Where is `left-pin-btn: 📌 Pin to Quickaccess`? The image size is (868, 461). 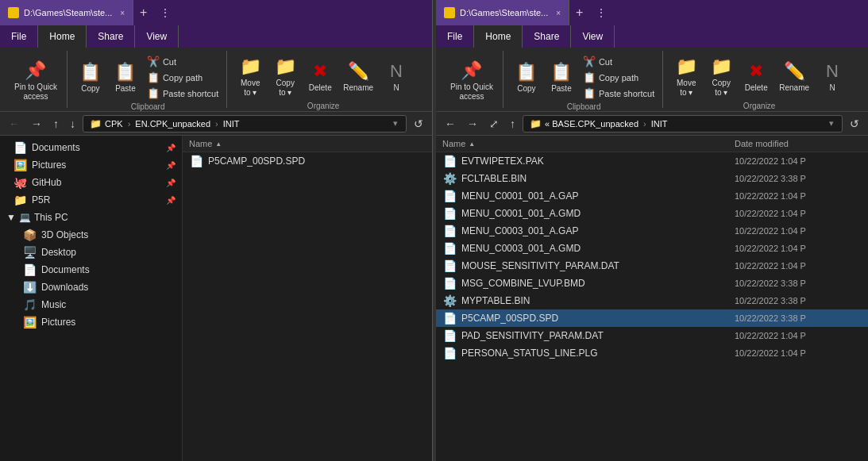 left-pin-btn: 📌 Pin to Quickaccess is located at coordinates (36, 81).